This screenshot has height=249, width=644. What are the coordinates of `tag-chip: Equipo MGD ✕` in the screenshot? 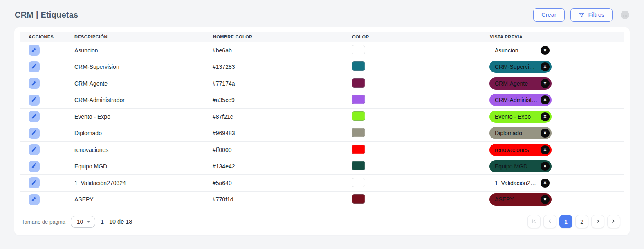 It's located at (521, 166).